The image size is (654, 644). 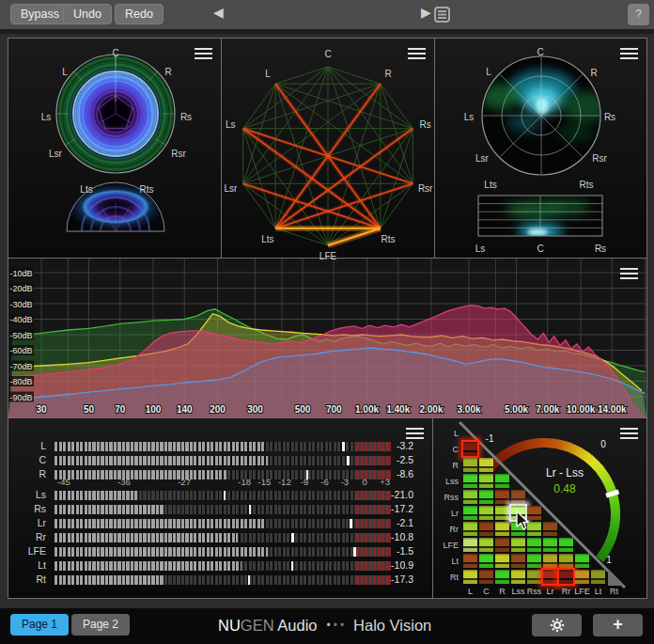 I want to click on meter-scale-tick: -27, so click(x=184, y=481).